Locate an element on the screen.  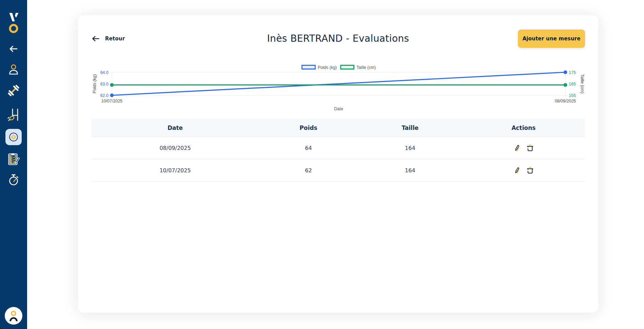
stopwatch-icon is located at coordinates (14, 180).